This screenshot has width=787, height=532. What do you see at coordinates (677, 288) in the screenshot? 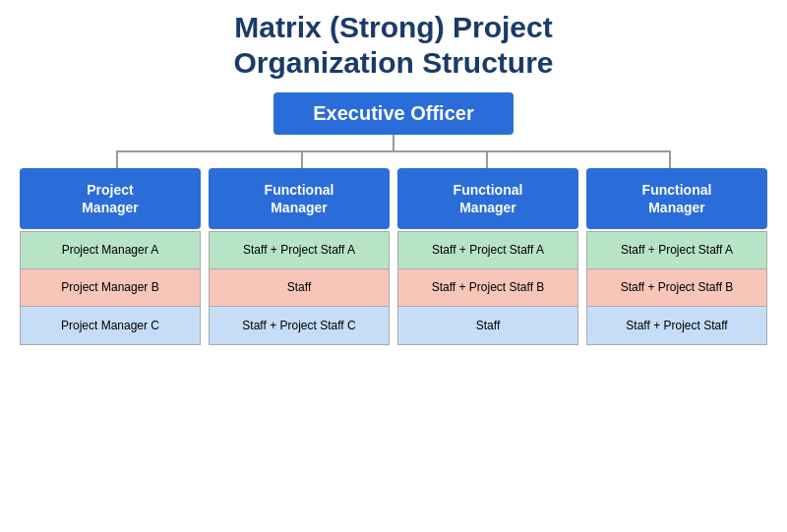
I see `cell-3-1: Staff + Project Staff B` at bounding box center [677, 288].